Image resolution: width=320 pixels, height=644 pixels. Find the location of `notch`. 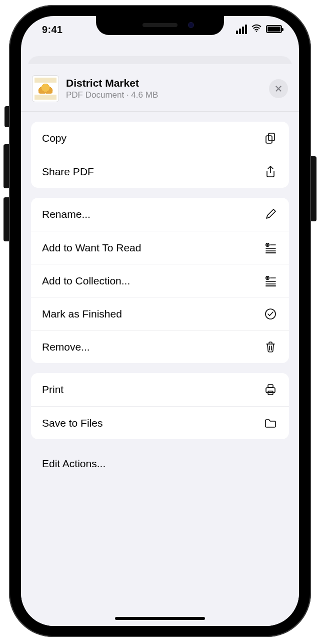

notch is located at coordinates (160, 26).